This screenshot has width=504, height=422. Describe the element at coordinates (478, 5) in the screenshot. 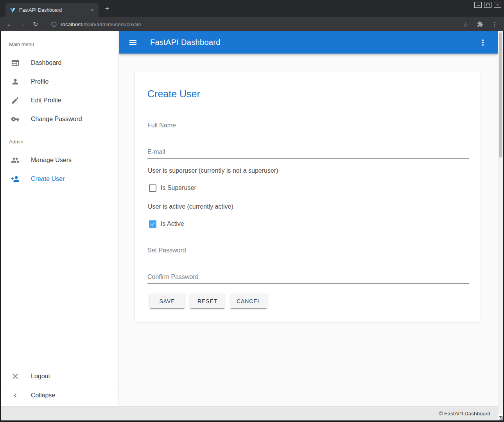

I see `minimize-button` at that location.